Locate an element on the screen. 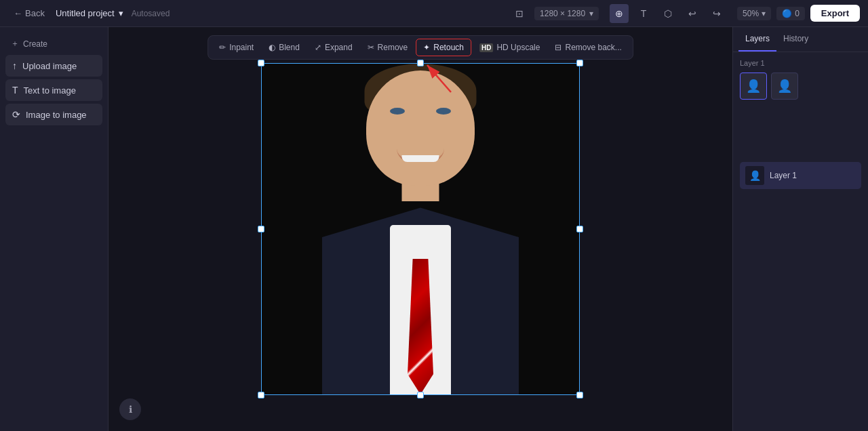 This screenshot has height=431, width=868. left-sidebar: ＋ Create ↑ Upload image T Text to image … is located at coordinates (54, 229).